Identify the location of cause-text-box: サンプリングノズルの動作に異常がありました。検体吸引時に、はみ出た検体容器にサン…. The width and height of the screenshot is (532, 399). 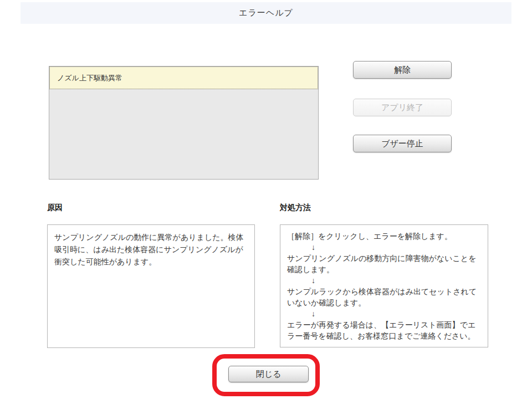
(151, 286).